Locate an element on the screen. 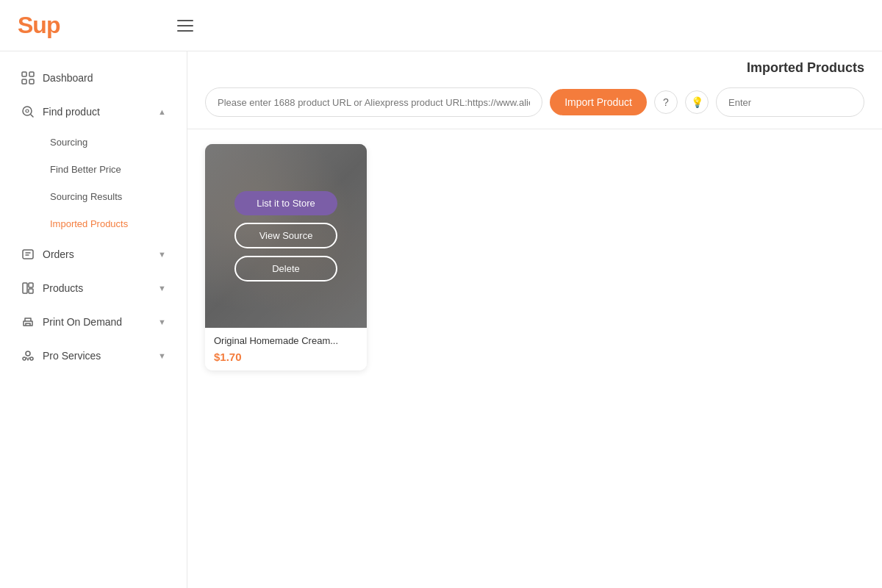 The height and width of the screenshot is (588, 882). find-product-subitems: Sourcing Find Better Price Sourcing Resu… is located at coordinates (93, 183).